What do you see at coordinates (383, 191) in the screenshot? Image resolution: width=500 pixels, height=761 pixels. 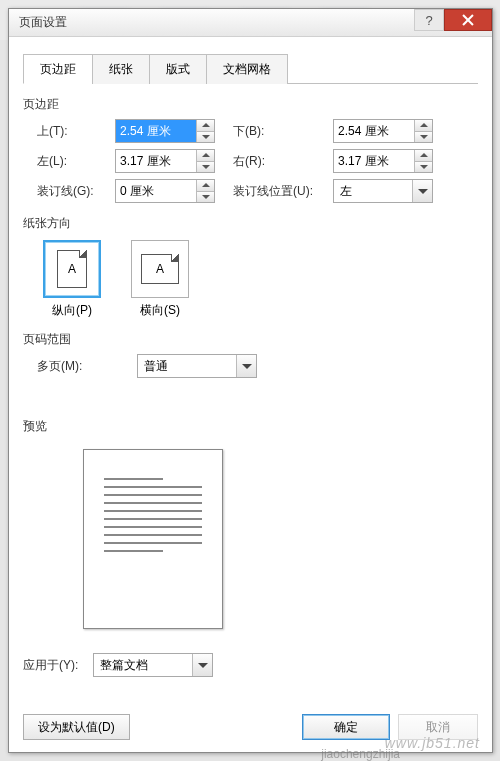 I see `gutter-pos-combo: 左` at bounding box center [383, 191].